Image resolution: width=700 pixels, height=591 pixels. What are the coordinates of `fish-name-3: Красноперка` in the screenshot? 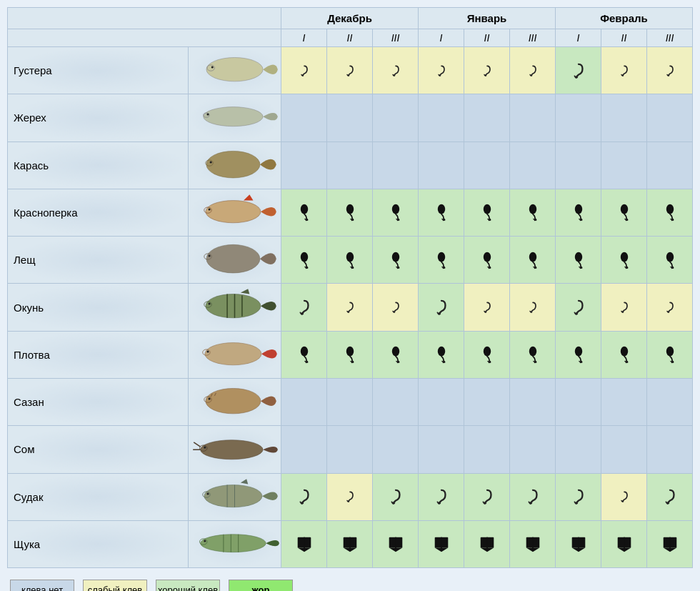 It's located at (99, 212).